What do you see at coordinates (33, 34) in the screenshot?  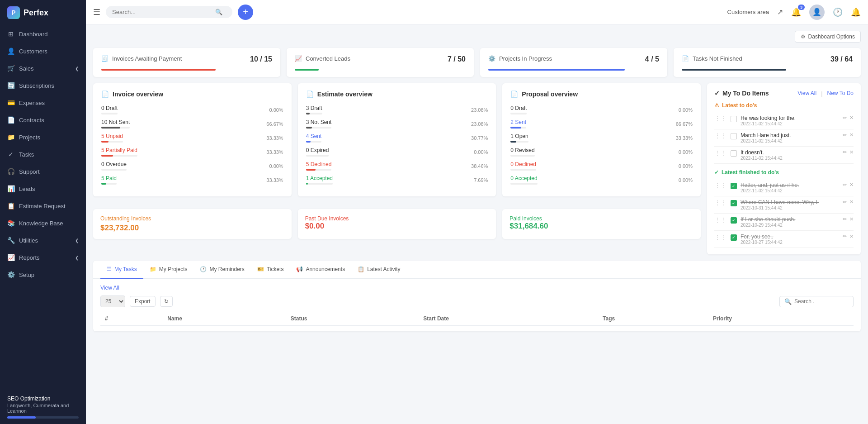 I see `sidebar-item-label: Dashboard` at bounding box center [33, 34].